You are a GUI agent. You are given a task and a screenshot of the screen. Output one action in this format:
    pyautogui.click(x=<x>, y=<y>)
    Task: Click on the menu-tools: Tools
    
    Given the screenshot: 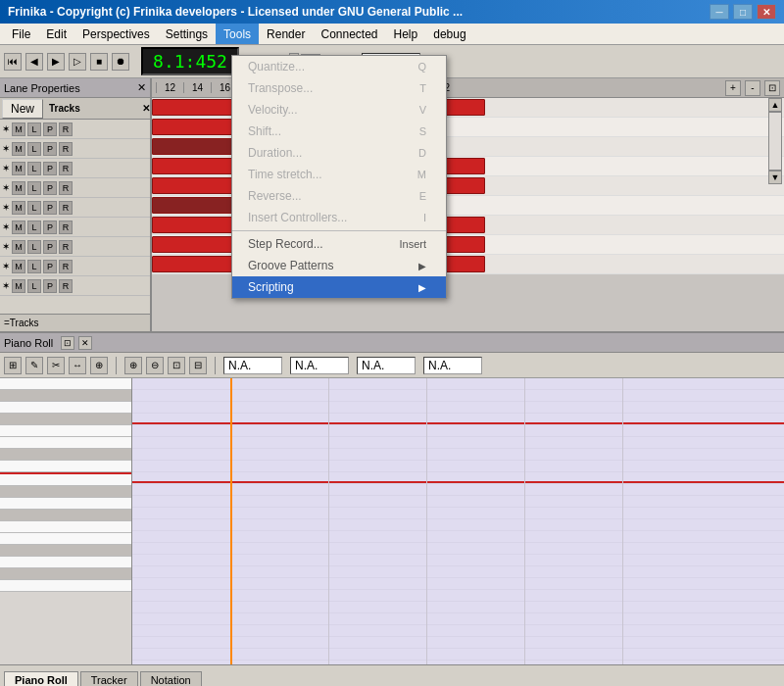 What is the action you would take?
    pyautogui.click(x=237, y=33)
    